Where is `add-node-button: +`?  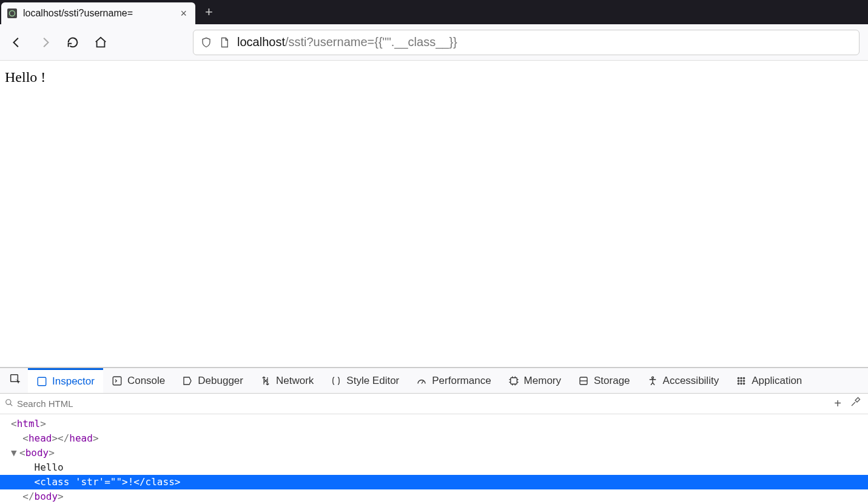 add-node-button: + is located at coordinates (838, 404).